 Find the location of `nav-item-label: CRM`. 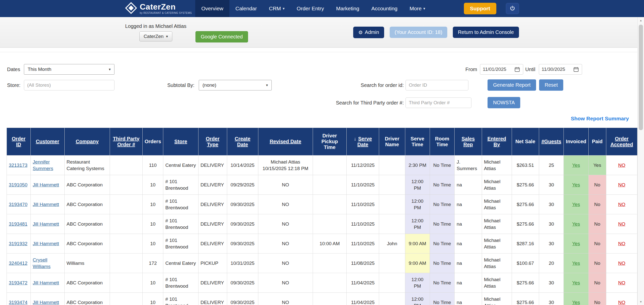

nav-item-label: CRM is located at coordinates (275, 9).